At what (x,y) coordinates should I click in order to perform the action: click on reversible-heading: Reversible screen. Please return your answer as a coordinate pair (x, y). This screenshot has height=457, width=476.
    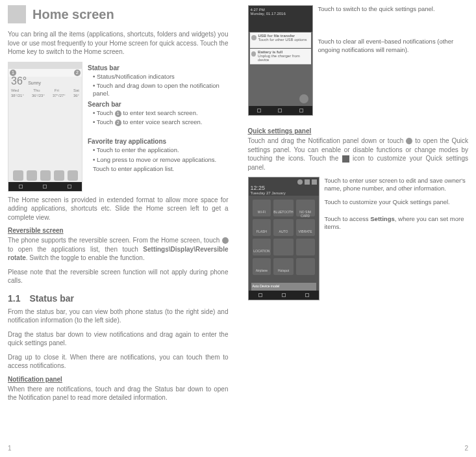
    Looking at the image, I should click on (118, 230).